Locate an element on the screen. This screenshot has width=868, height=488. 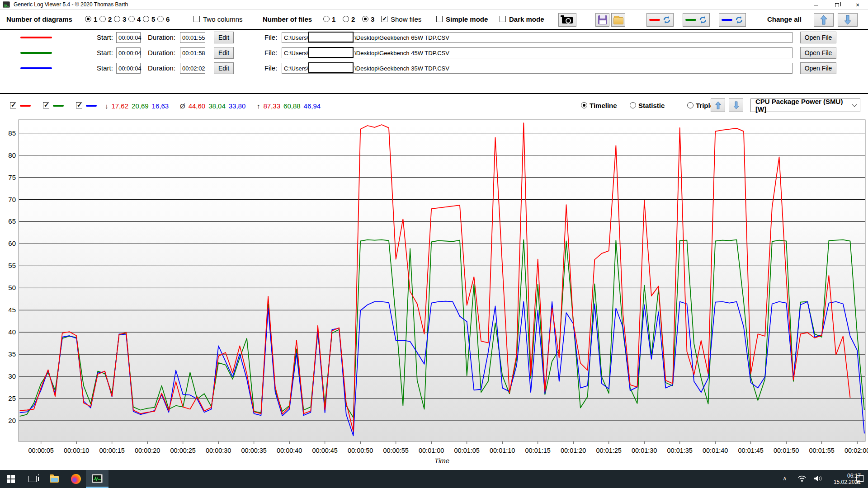
change-all-down-button is located at coordinates (848, 20).